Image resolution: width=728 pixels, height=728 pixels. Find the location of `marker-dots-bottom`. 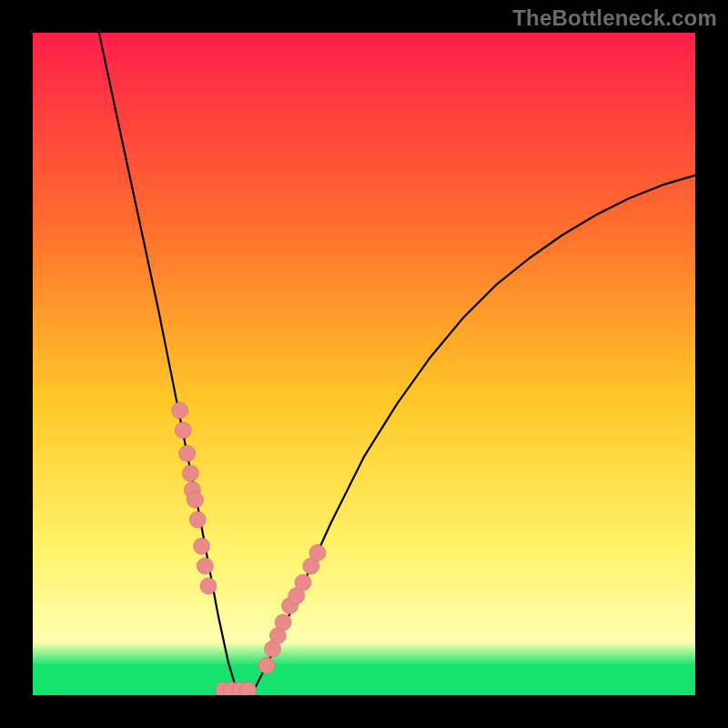

marker-dots-bottom is located at coordinates (237, 688).